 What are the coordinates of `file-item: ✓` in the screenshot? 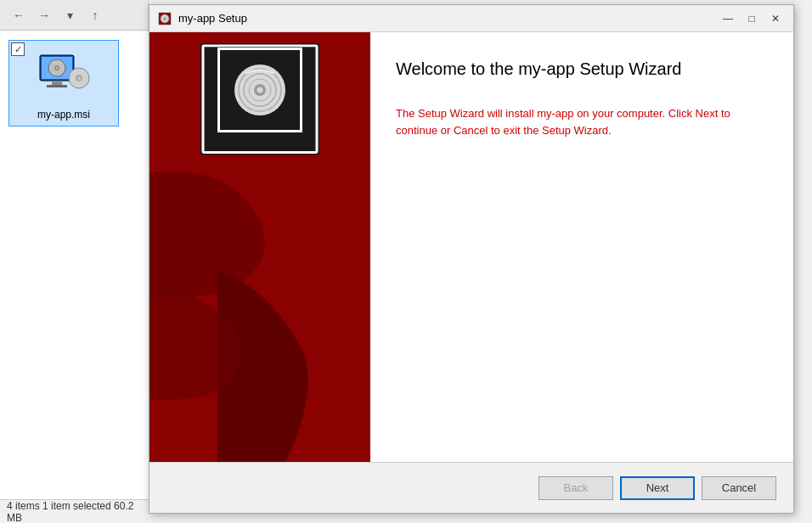 It's located at (64, 83).